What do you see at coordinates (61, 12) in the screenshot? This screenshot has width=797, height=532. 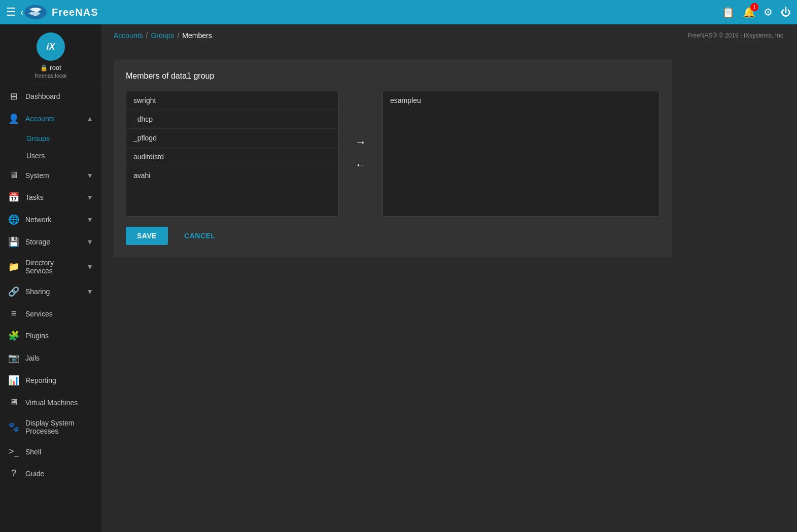 I see `logo: FreeNAS` at bounding box center [61, 12].